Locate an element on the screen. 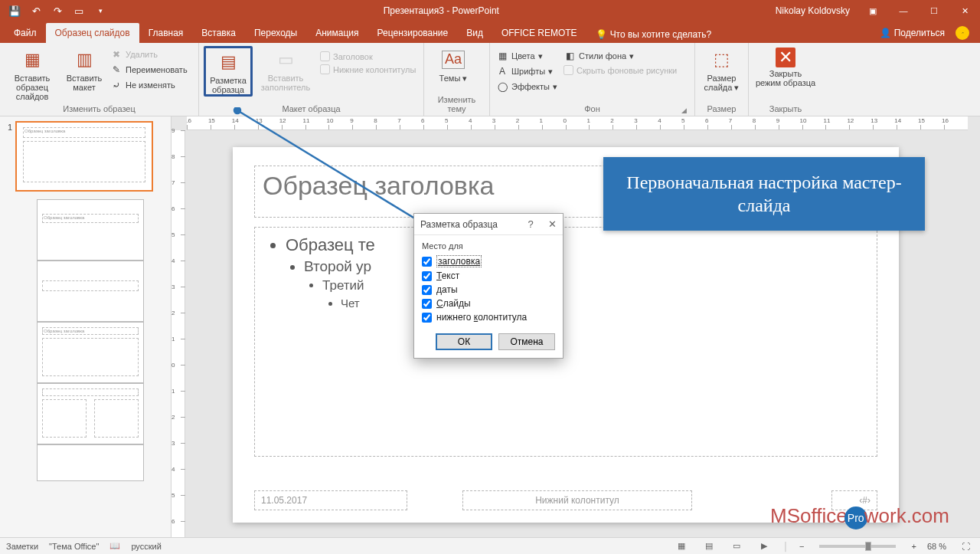  insert-layout-button: ▥ Вставить макет is located at coordinates (84, 69).